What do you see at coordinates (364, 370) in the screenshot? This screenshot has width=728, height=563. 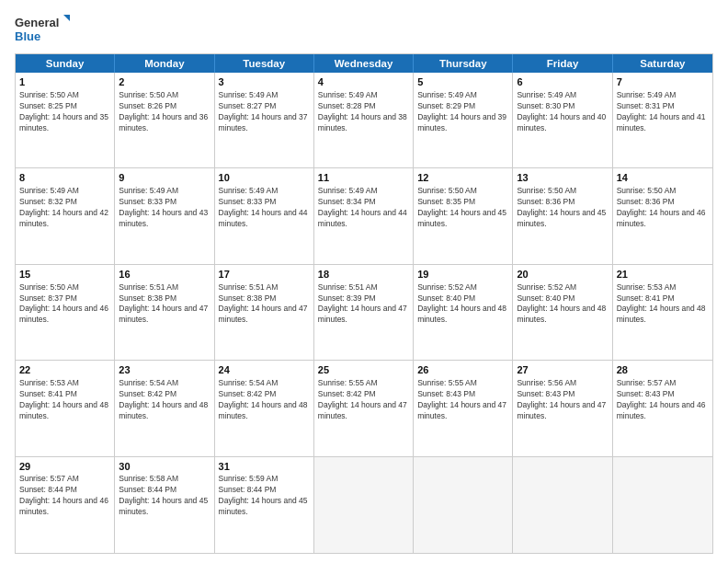 I see `day-number: 25` at bounding box center [364, 370].